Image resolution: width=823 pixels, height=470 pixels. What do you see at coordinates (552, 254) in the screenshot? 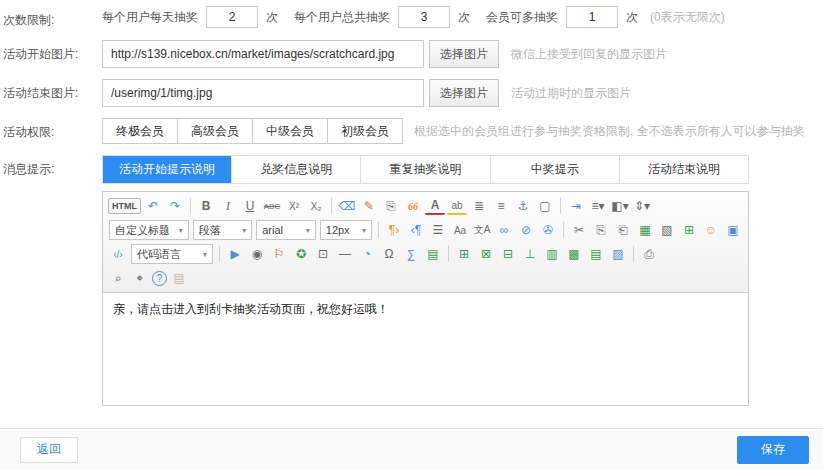
I see `merge-cells-icon: ▥` at bounding box center [552, 254].